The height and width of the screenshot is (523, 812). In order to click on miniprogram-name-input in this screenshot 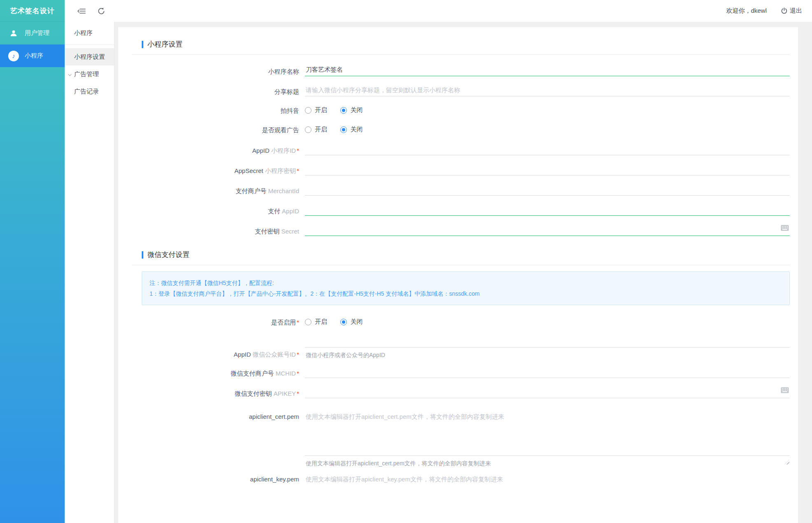, I will do `click(547, 71)`.